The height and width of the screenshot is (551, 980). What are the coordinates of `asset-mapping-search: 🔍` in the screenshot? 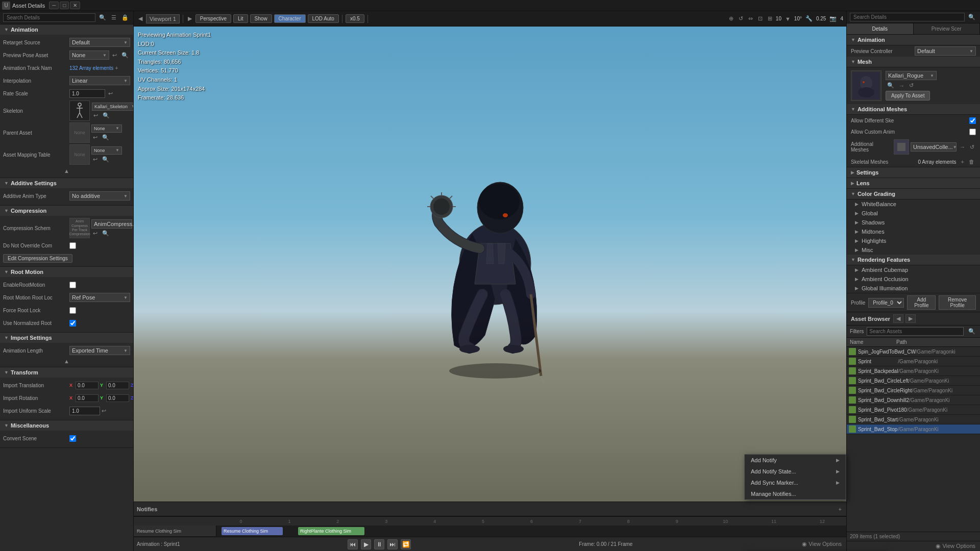 It's located at (106, 159).